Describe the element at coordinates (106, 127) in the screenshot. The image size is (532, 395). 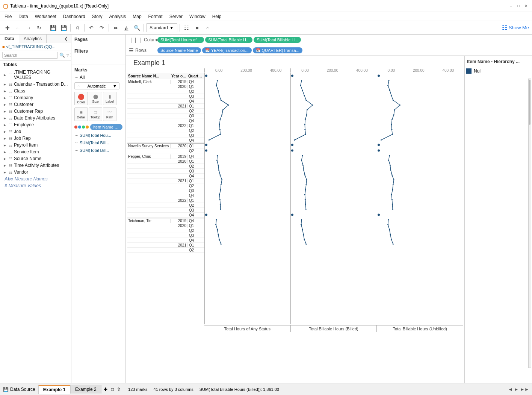
I see `item-name-pill: Item Name - Hi...` at that location.